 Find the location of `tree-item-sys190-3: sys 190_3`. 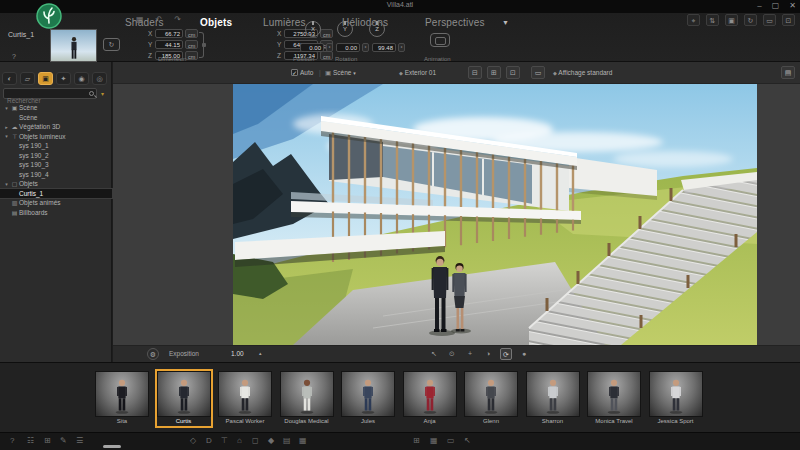

tree-item-sys190-3: sys 190_3 is located at coordinates (56, 165).